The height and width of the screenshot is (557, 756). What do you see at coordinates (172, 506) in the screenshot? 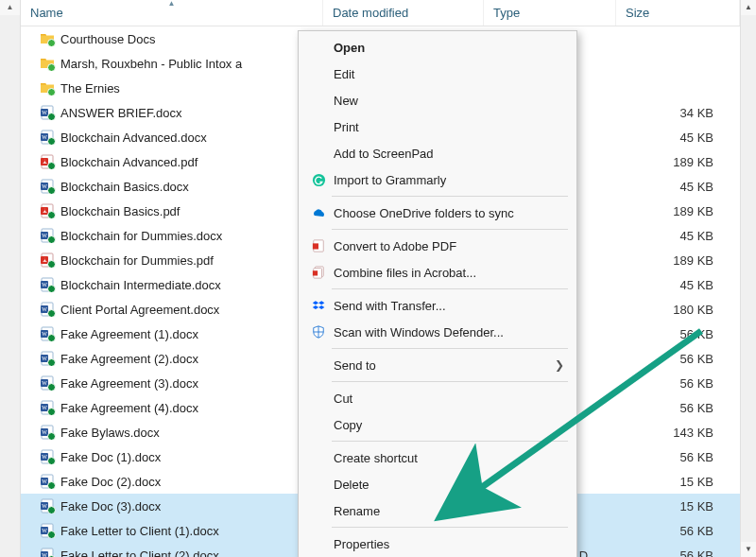
I see `file-name-cell: W Fake Doc (3).docx` at bounding box center [172, 506].